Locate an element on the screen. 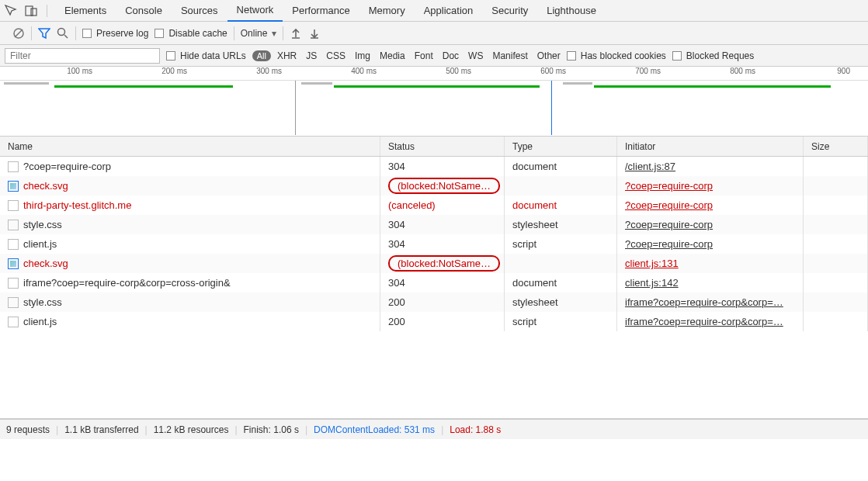 This screenshot has height=481, width=868. blocked-requests-checkbox: Blocked Reques is located at coordinates (713, 56).